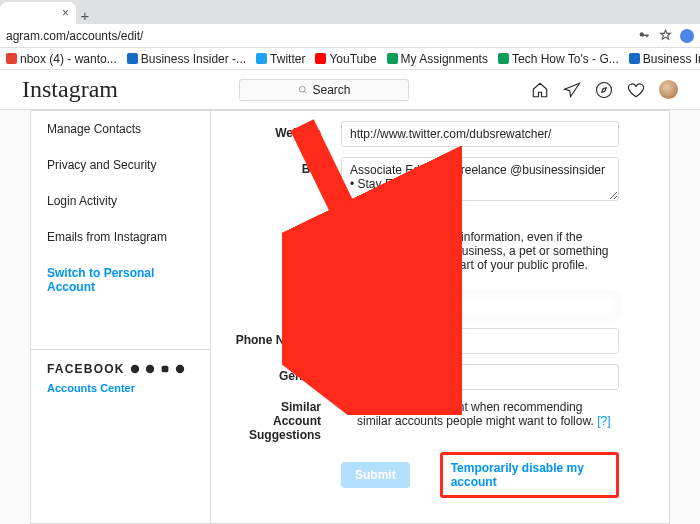 The image size is (700, 524). What do you see at coordinates (480, 341) in the screenshot?
I see `phone-input` at bounding box center [480, 341].